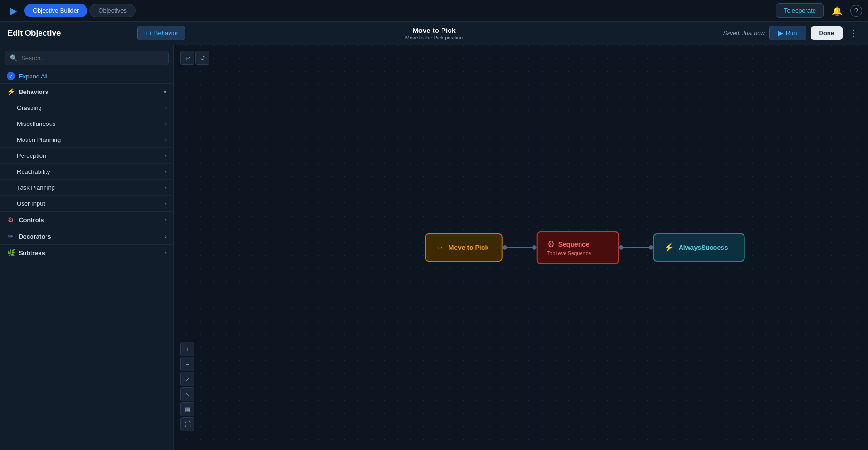 Image resolution: width=868 pixels, height=450 pixels. I want to click on node-sequence: ⚙ Sequence TopLevelSequence, so click(578, 248).